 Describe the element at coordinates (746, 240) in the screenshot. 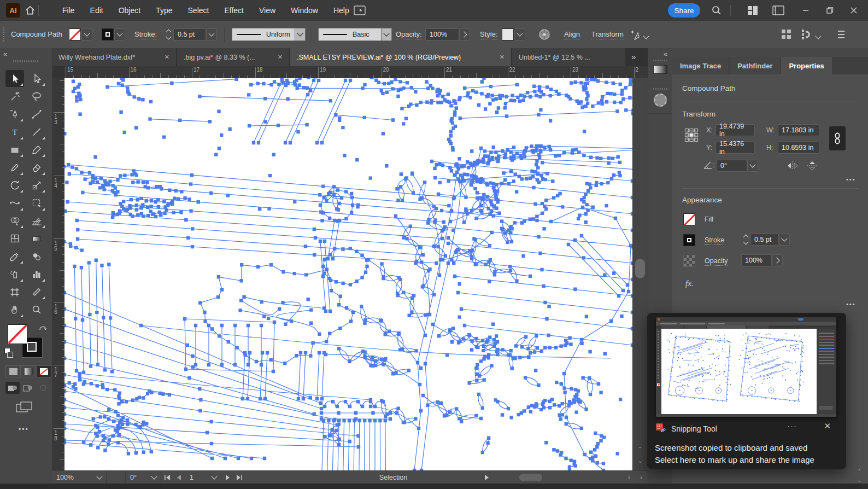

I see `appearance-stroke-stepper` at that location.